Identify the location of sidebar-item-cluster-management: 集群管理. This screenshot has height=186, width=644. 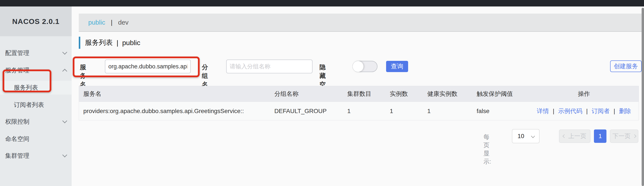
(36, 156).